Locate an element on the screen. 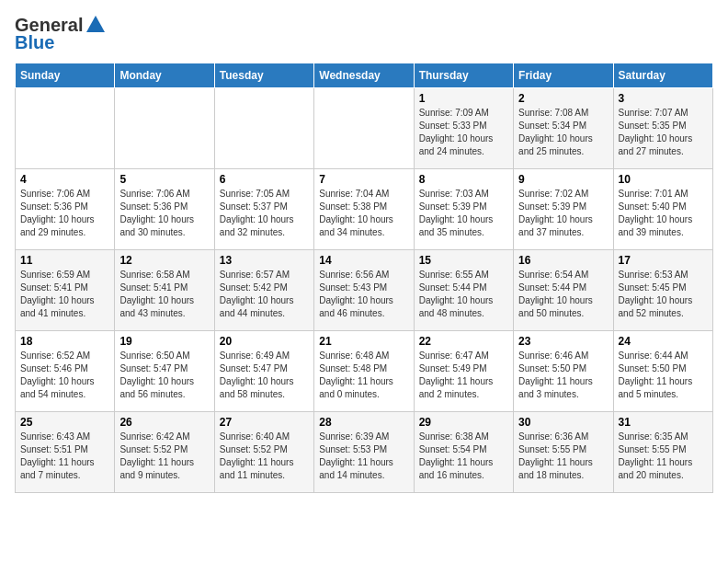 The width and height of the screenshot is (728, 563). day-number: 3 is located at coordinates (664, 98).